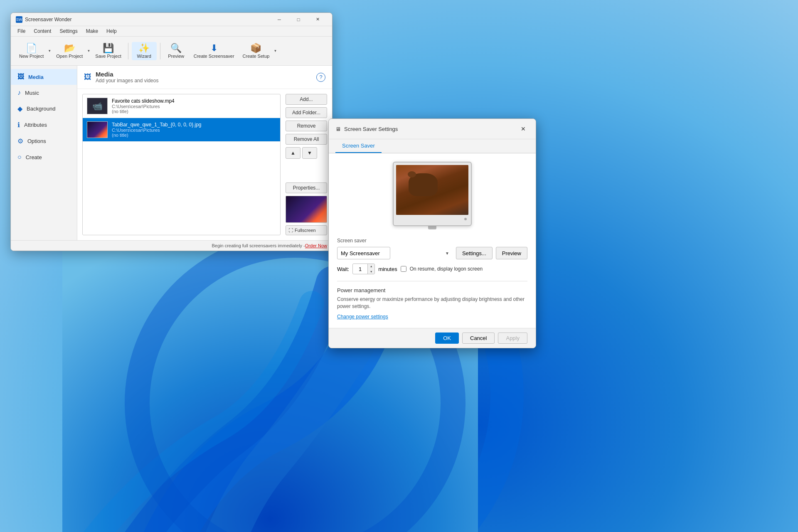 The width and height of the screenshot is (798, 532). What do you see at coordinates (89, 51) in the screenshot?
I see `open-project-arrow: ▼` at bounding box center [89, 51].